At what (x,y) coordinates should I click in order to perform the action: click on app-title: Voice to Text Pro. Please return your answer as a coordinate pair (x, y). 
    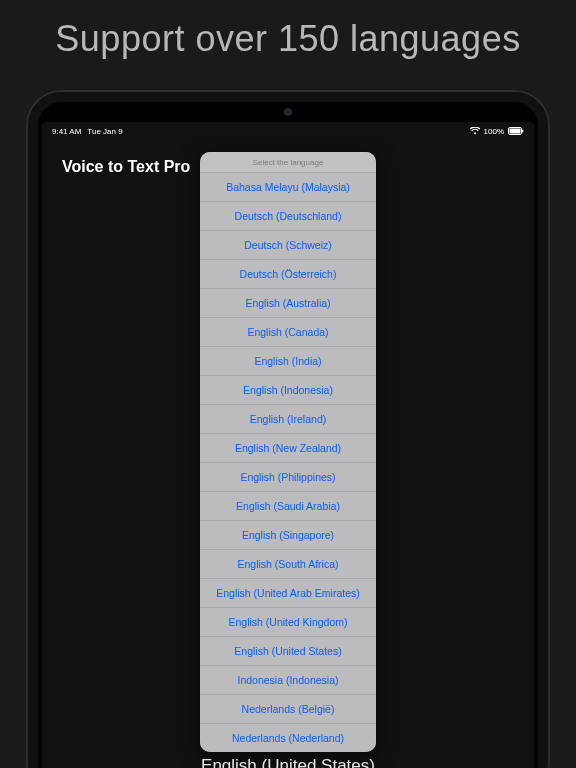
    Looking at the image, I should click on (126, 167).